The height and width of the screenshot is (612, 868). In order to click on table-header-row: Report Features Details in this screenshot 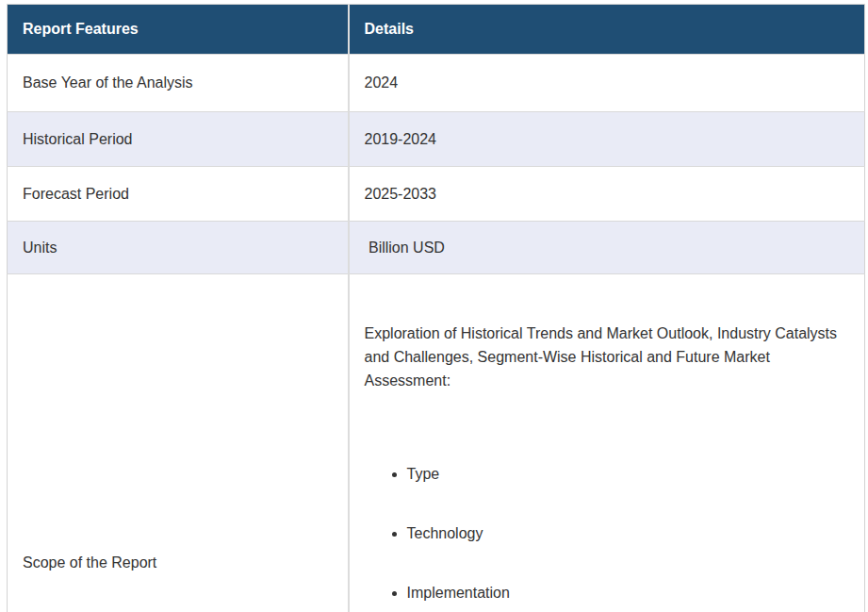, I will do `click(436, 30)`.